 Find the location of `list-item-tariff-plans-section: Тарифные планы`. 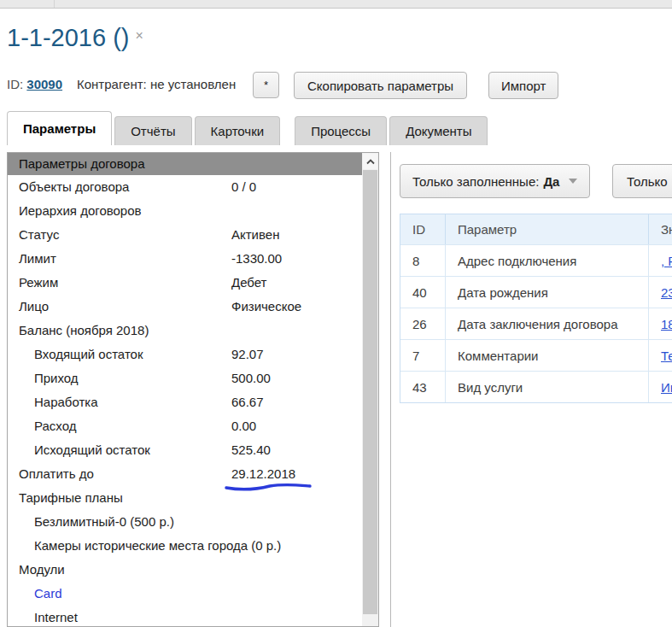

list-item-tariff-plans-section: Тарифные планы is located at coordinates (184, 498).